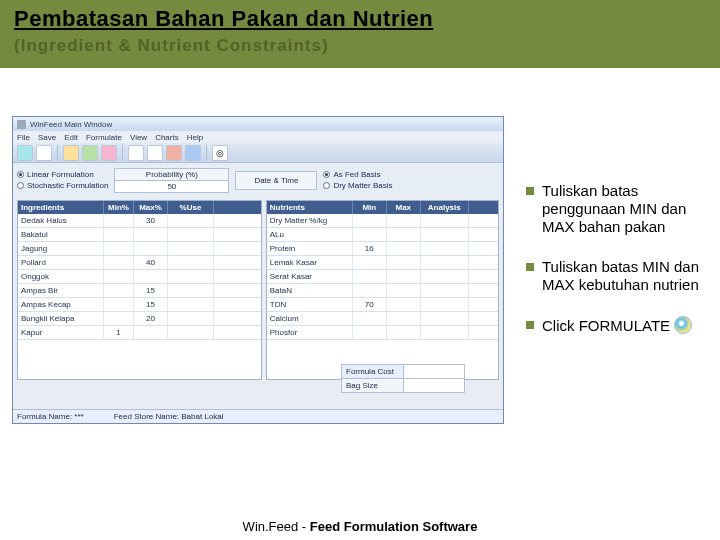 The width and height of the screenshot is (720, 540). Describe the element at coordinates (258, 153) in the screenshot. I see `toolbar: ◎` at that location.